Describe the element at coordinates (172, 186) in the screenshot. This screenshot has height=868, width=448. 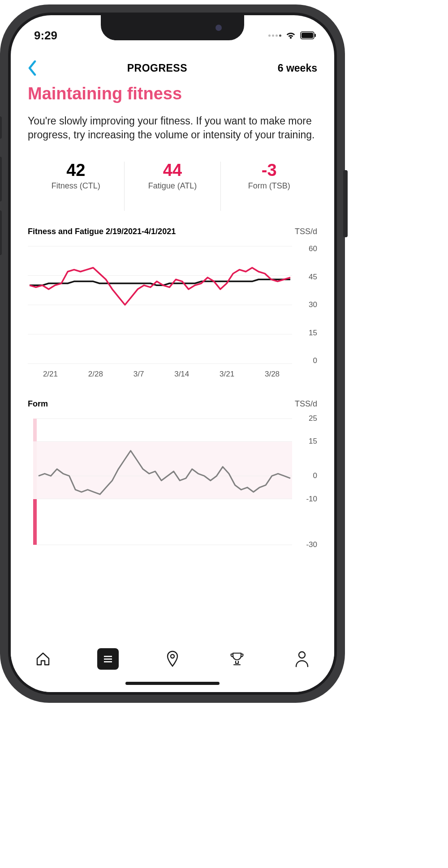
I see `metrics-row: 42 Fitness (CTL) 44 Fatigue (ATL) -3 For…` at that location.